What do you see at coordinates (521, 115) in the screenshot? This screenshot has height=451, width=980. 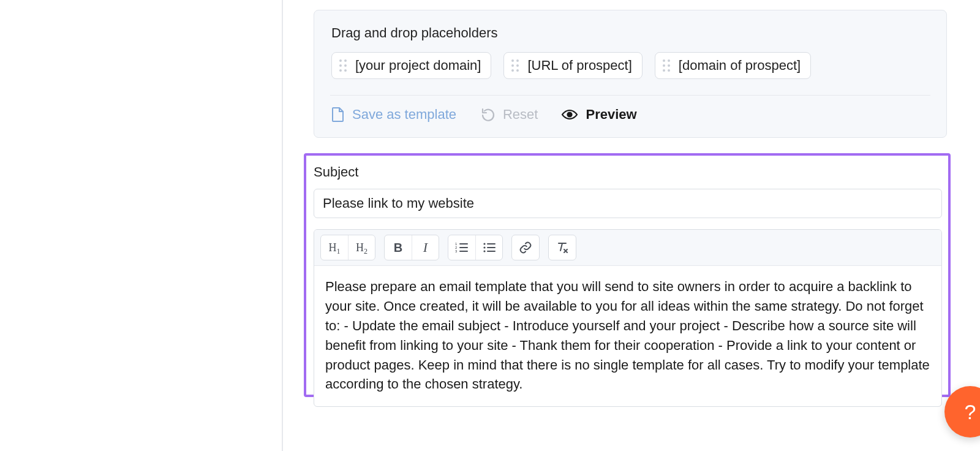 I see `reset-label: Reset` at bounding box center [521, 115].